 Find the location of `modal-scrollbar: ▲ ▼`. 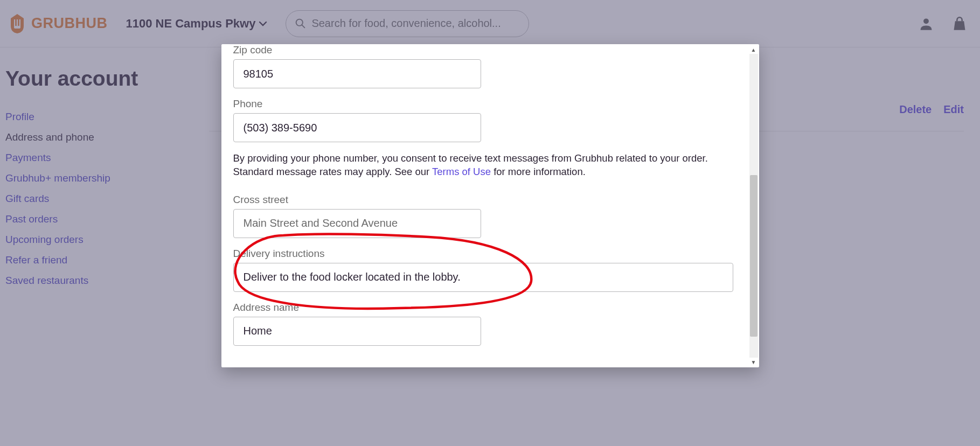

modal-scrollbar: ▲ ▼ is located at coordinates (754, 206).